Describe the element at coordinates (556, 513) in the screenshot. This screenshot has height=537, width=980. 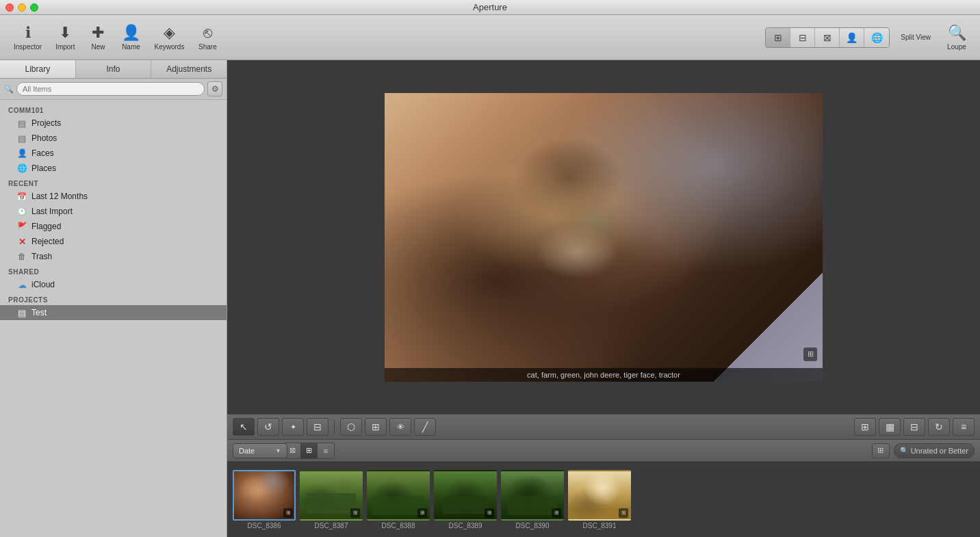
I see `filmstrip-badge-dsc8390: ⊞` at that location.